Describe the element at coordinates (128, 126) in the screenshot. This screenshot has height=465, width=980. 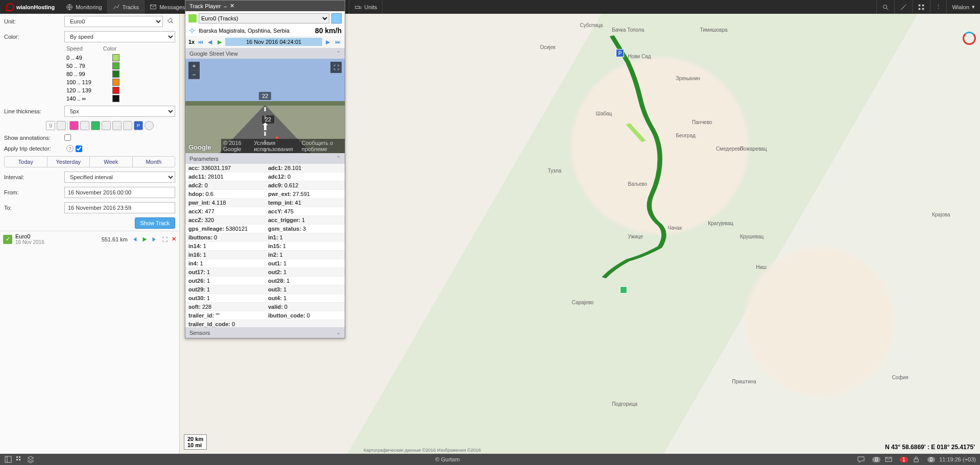
I see `tool-e` at that location.